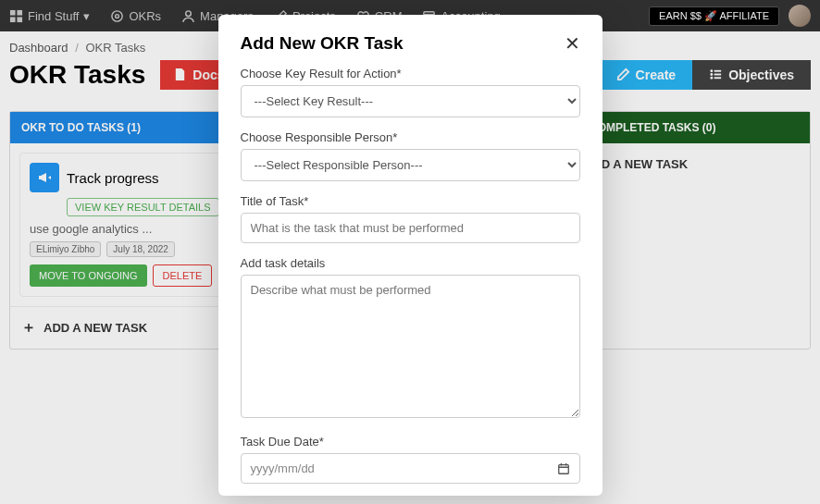 This screenshot has height=504, width=820. What do you see at coordinates (572, 43) in the screenshot?
I see `modal-close-button: ✕` at bounding box center [572, 43].